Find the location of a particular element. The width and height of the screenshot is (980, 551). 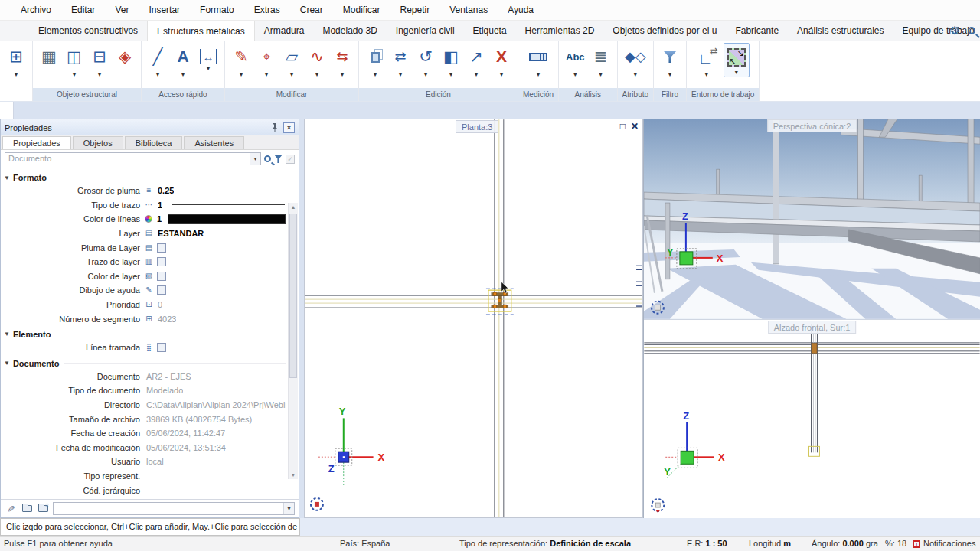

eyedropper-icon: ✎ is located at coordinates (11, 509).